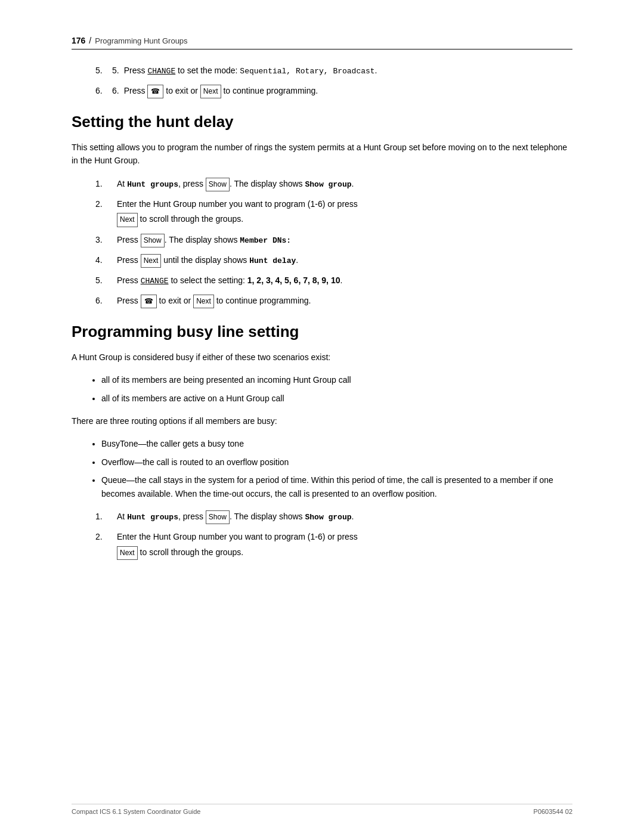 The height and width of the screenshot is (833, 644). Describe the element at coordinates (322, 810) in the screenshot. I see `page-footer: Compact ICS 6.1 System Coordinator Guide…` at that location.